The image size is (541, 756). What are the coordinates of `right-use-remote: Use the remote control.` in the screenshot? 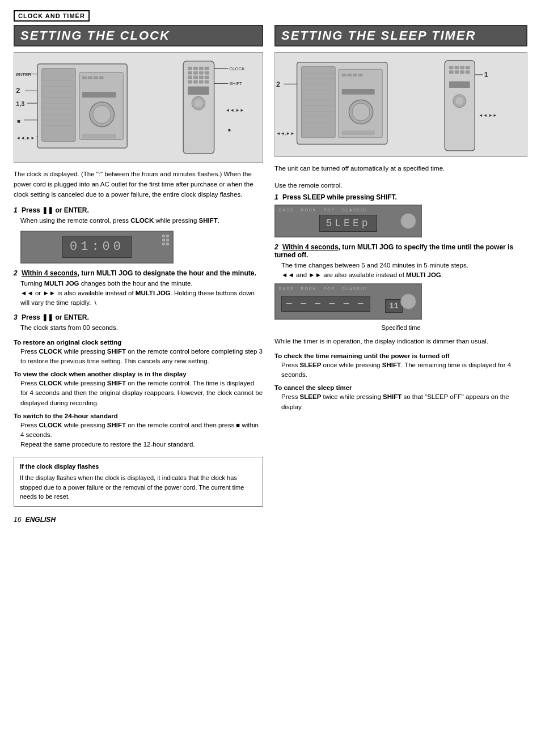 It's located at (401, 186).